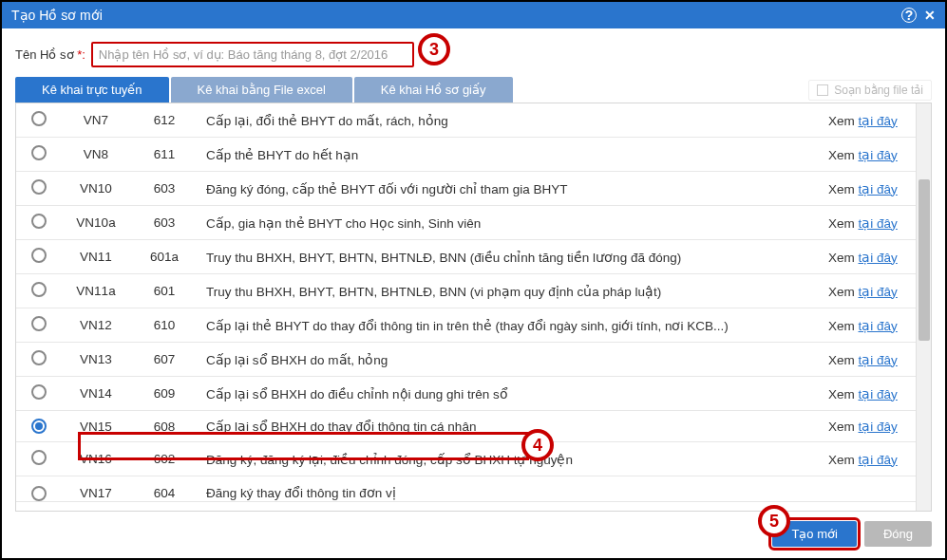  I want to click on tab-online: Kê khai trực tuyến, so click(92, 89).